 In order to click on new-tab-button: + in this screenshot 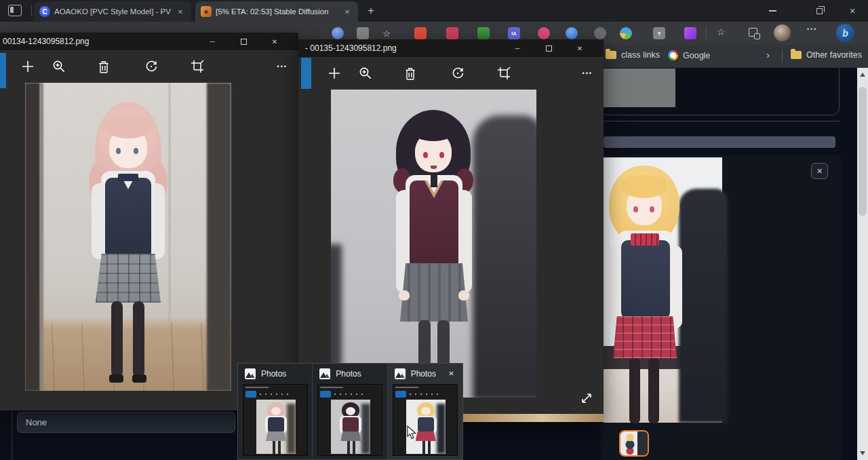, I will do `click(371, 11)`.